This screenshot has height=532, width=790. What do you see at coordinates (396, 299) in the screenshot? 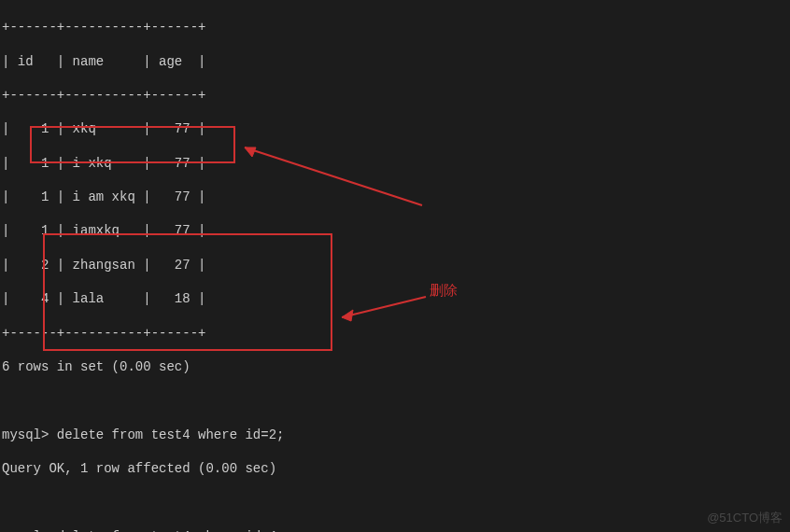
I see `table1-row: | 4 | lala | 18 |` at bounding box center [396, 299].